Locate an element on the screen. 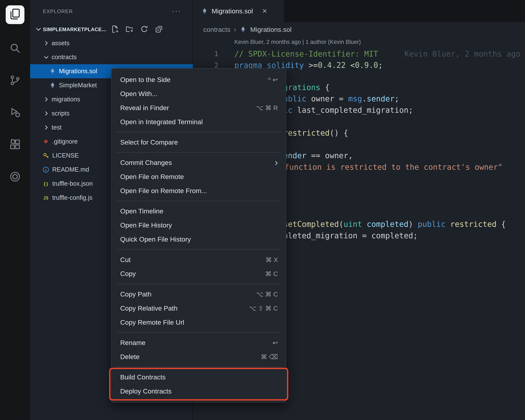 The height and width of the screenshot is (420, 525). tree-item-label: Migrations.sol is located at coordinates (78, 71).